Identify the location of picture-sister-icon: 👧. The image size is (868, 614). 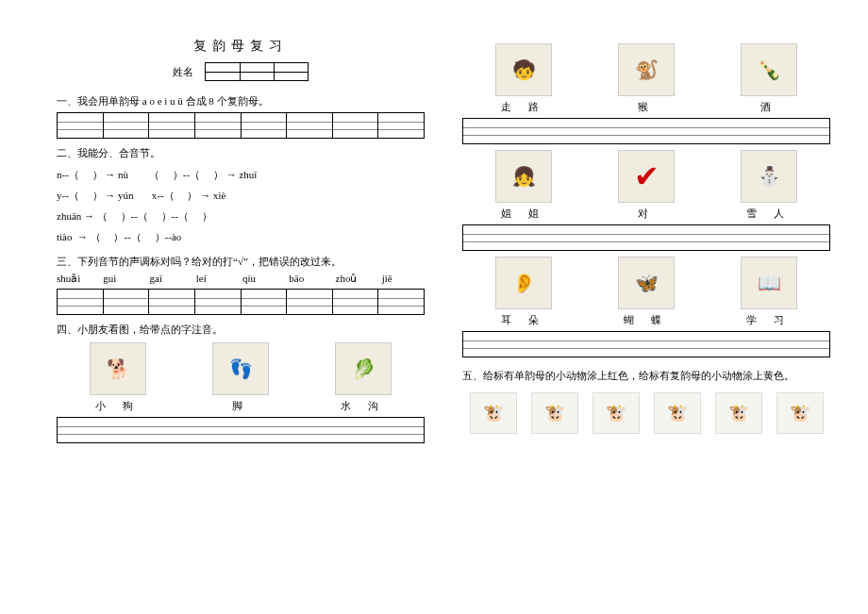
(524, 176).